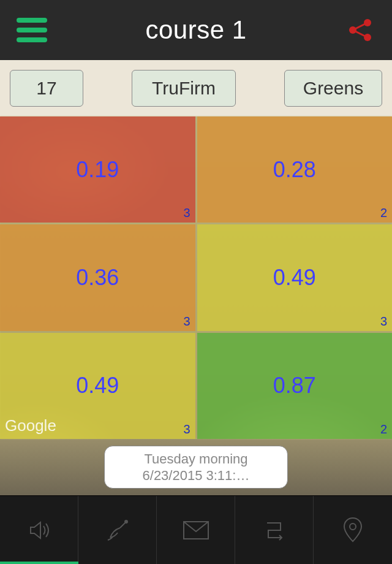  What do you see at coordinates (196, 530) in the screenshot?
I see `tab-mail` at bounding box center [196, 530].